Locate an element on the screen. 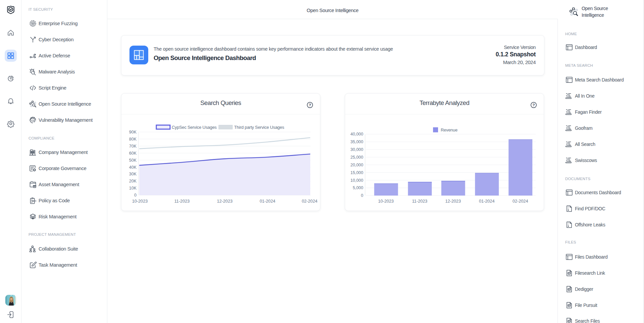 The height and width of the screenshot is (323, 644). svg-text: 50K is located at coordinates (133, 160).